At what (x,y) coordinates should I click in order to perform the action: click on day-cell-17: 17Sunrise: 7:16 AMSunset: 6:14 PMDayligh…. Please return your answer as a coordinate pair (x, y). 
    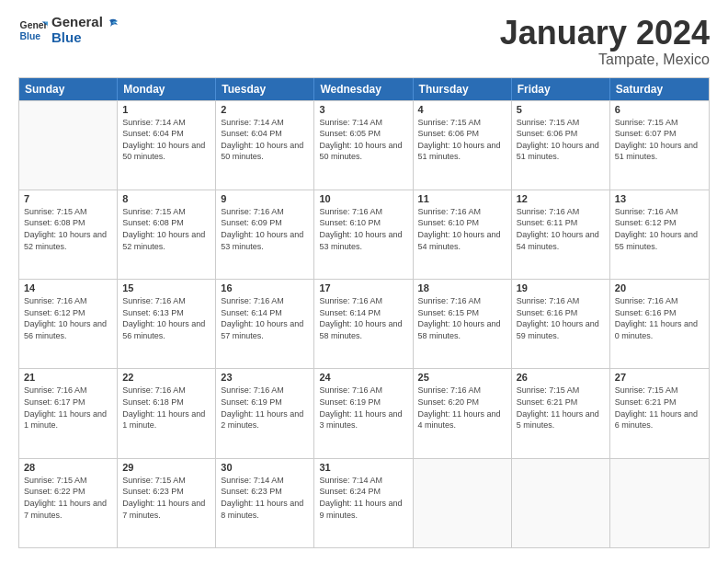
    Looking at the image, I should click on (364, 324).